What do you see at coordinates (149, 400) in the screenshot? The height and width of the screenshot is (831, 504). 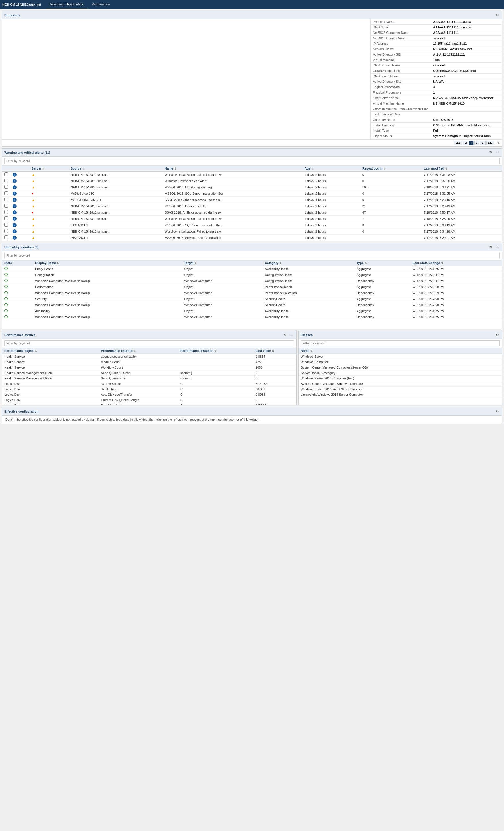 I see `perf-row: LogicalDisk Current Disk Queue Length C:…` at bounding box center [149, 400].